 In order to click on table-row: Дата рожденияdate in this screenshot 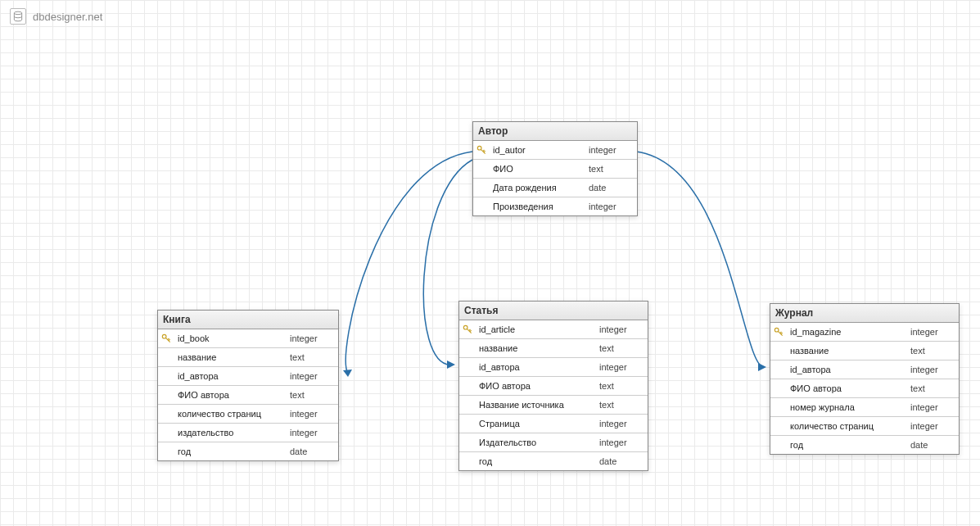, I will do `click(555, 188)`.